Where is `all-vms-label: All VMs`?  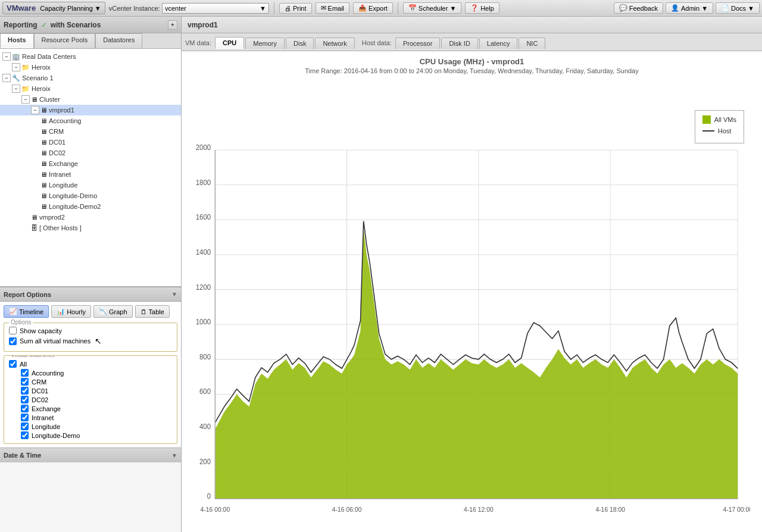
all-vms-label: All VMs is located at coordinates (725, 120).